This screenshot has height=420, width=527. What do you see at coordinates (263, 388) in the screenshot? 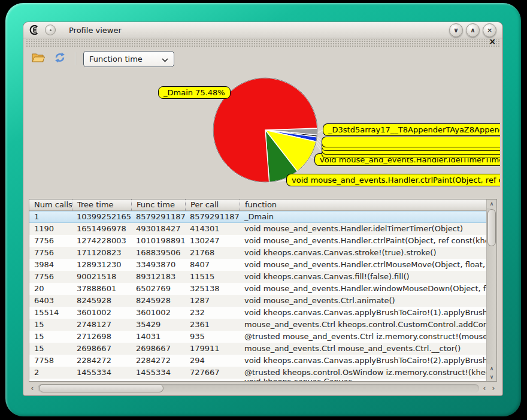
I see `horizontal-scrollbar: ‹ ‹ ›` at bounding box center [263, 388].